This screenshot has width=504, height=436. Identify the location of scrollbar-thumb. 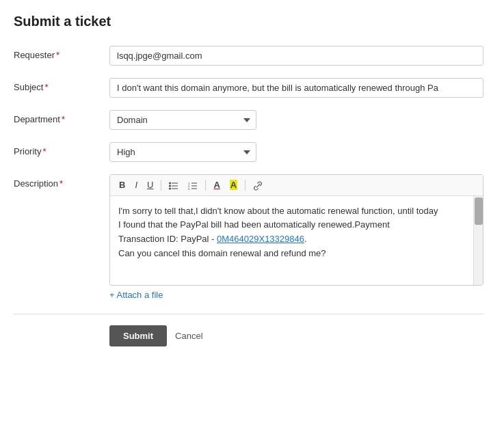
(479, 211).